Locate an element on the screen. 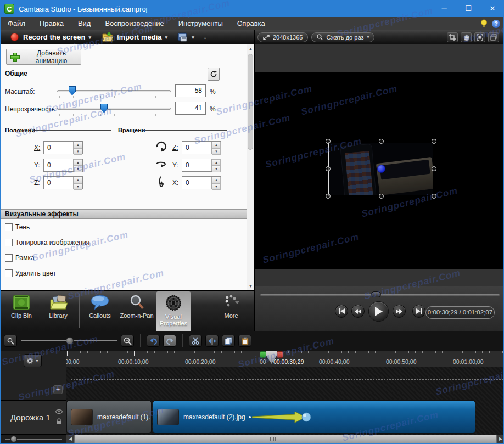 The image size is (504, 444). go-to-end-button is located at coordinates (419, 311).